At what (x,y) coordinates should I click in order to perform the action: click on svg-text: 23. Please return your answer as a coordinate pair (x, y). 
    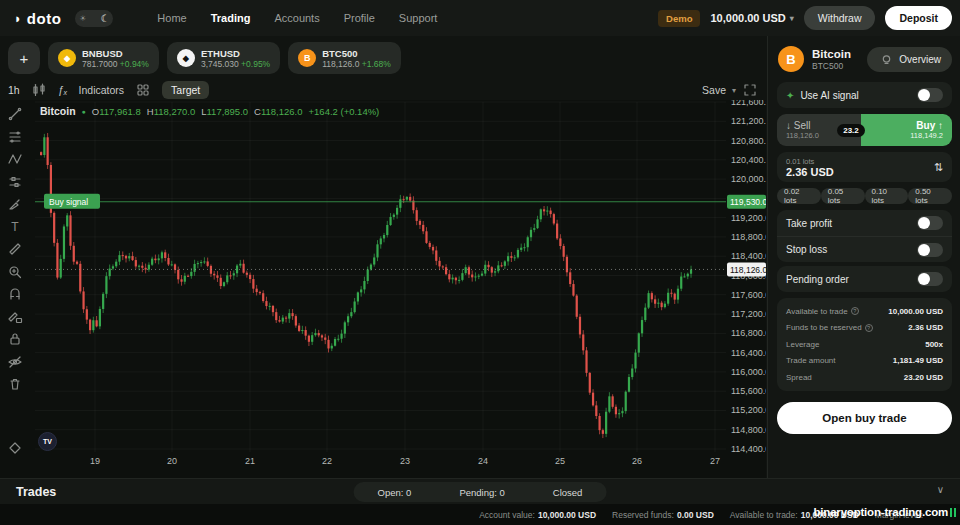
    Looking at the image, I should click on (405, 461).